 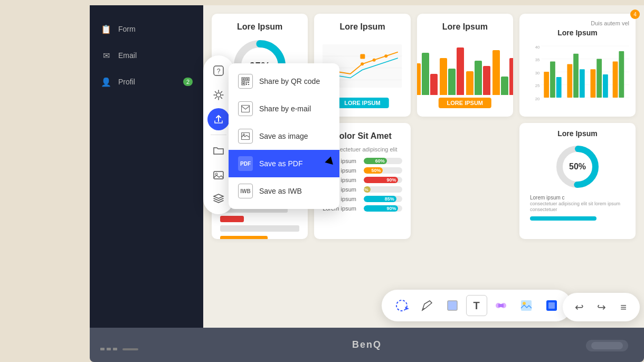 What do you see at coordinates (284, 191) in the screenshot?
I see `menu-item-save-iwb: IWB Save as IWB` at bounding box center [284, 191].